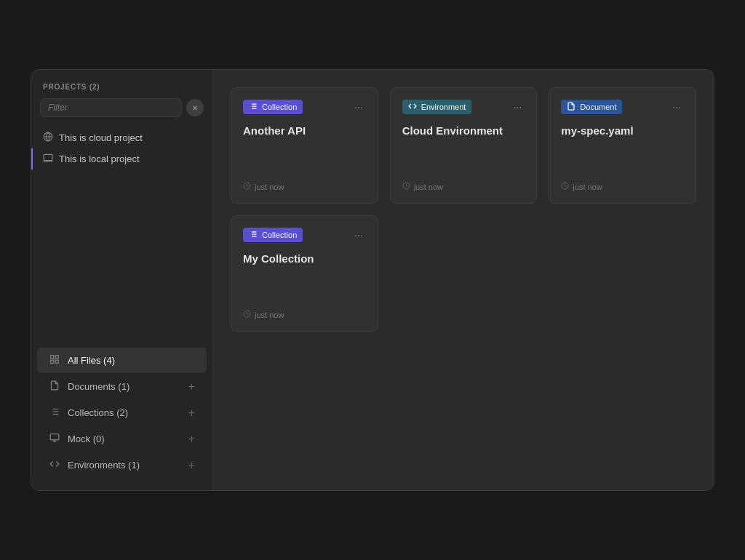 This screenshot has height=560, width=745. What do you see at coordinates (413, 107) in the screenshot?
I see `environment-badge-icon` at bounding box center [413, 107].